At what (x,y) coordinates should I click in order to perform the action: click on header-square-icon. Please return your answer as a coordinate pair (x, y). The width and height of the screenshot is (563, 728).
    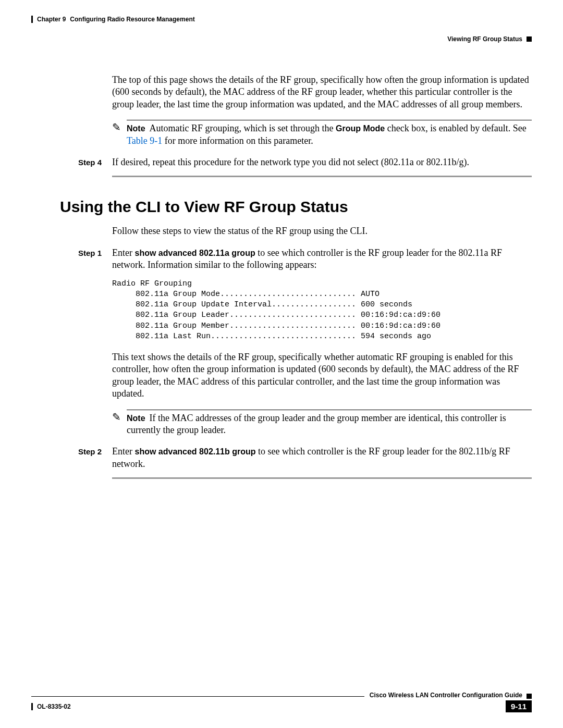
    Looking at the image, I should click on (529, 39).